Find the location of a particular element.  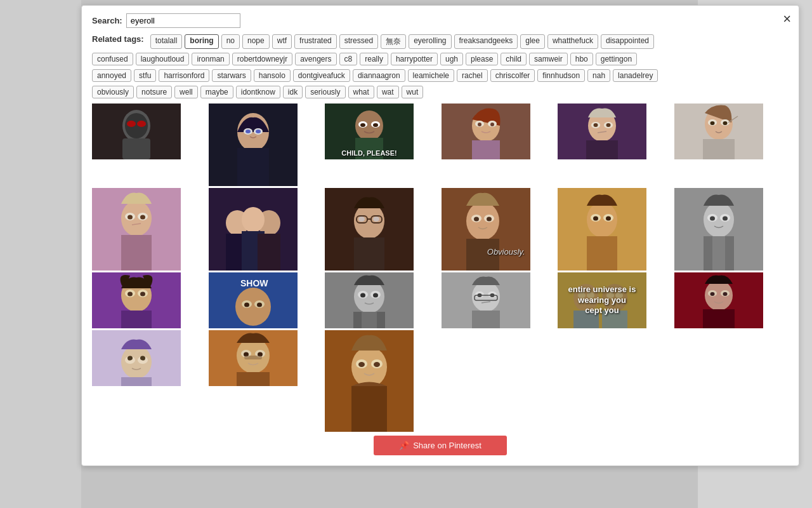

close-button: × is located at coordinates (787, 19).